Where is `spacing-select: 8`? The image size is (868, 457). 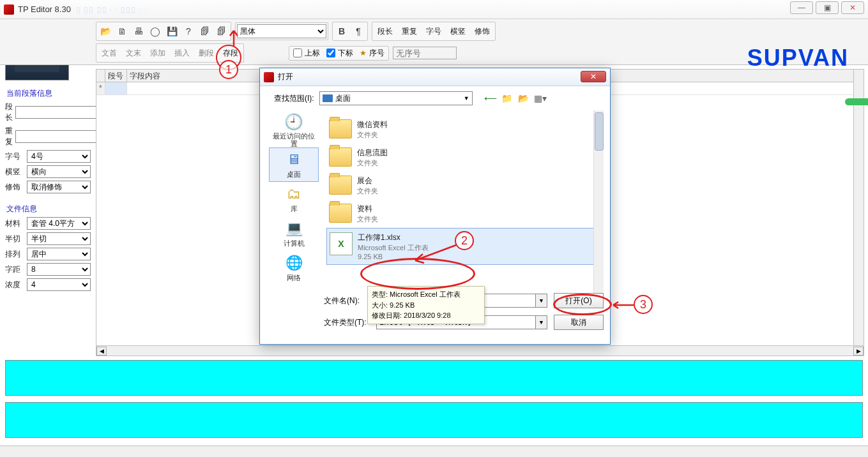 spacing-select: 8 is located at coordinates (59, 269).